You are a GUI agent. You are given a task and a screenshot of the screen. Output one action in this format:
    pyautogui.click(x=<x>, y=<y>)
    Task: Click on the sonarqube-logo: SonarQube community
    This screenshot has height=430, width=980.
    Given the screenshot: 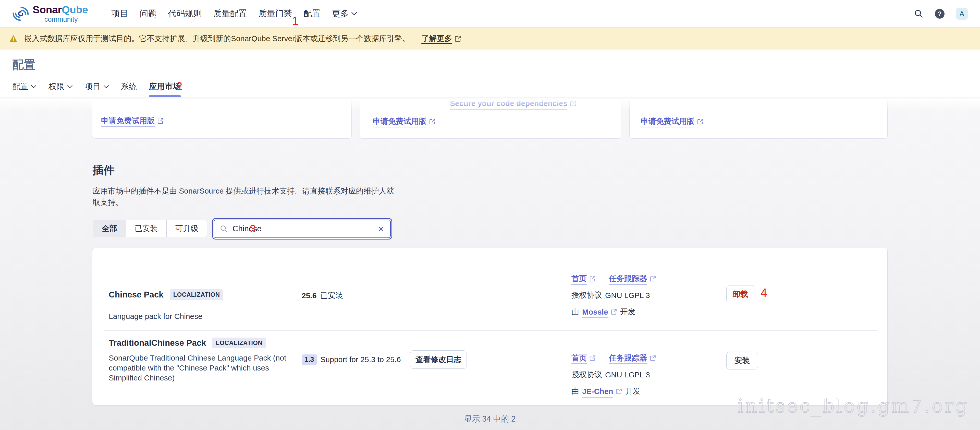 What is the action you would take?
    pyautogui.click(x=50, y=14)
    